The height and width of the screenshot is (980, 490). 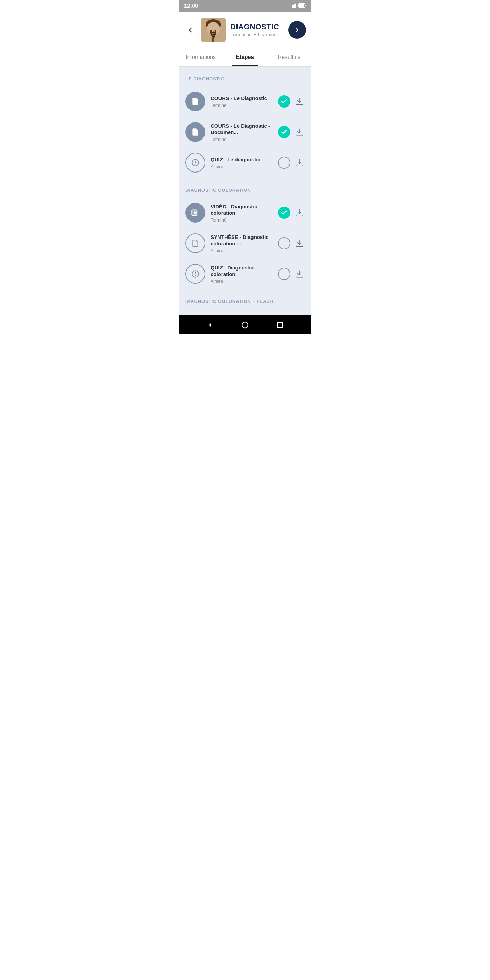 I want to click on list-item: QUIZ - Le diagnostic A faire, so click(x=245, y=163).